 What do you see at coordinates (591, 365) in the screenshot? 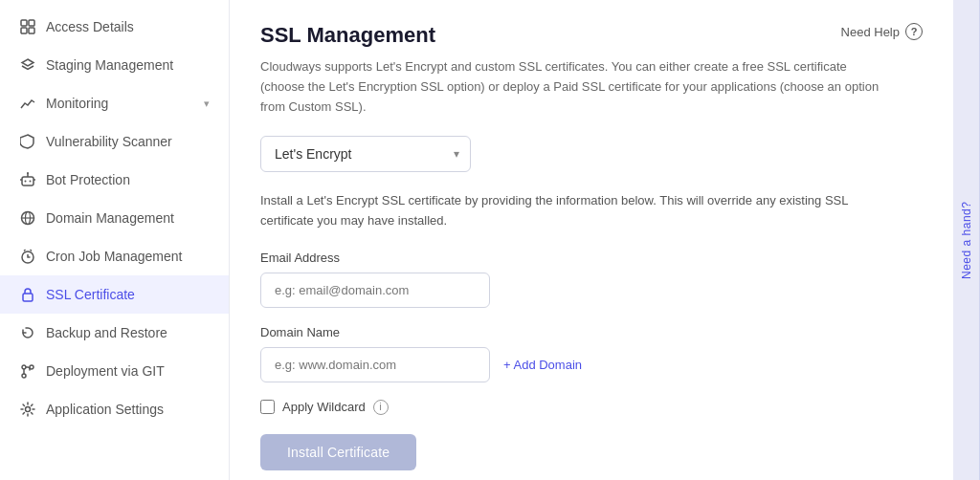
I see `domain-row: + Add Domain` at bounding box center [591, 365].